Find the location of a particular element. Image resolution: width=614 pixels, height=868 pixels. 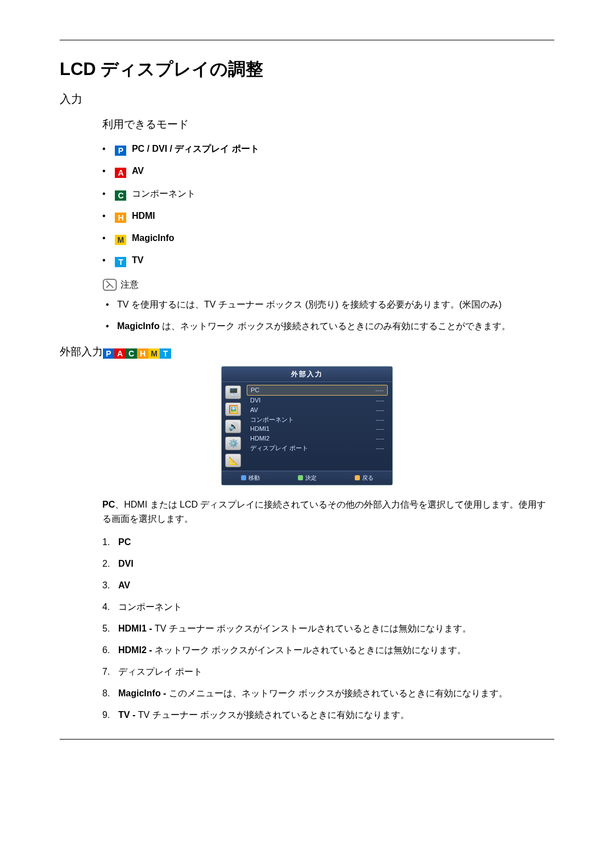

list-item: ディスプレイ ポート is located at coordinates (329, 672).